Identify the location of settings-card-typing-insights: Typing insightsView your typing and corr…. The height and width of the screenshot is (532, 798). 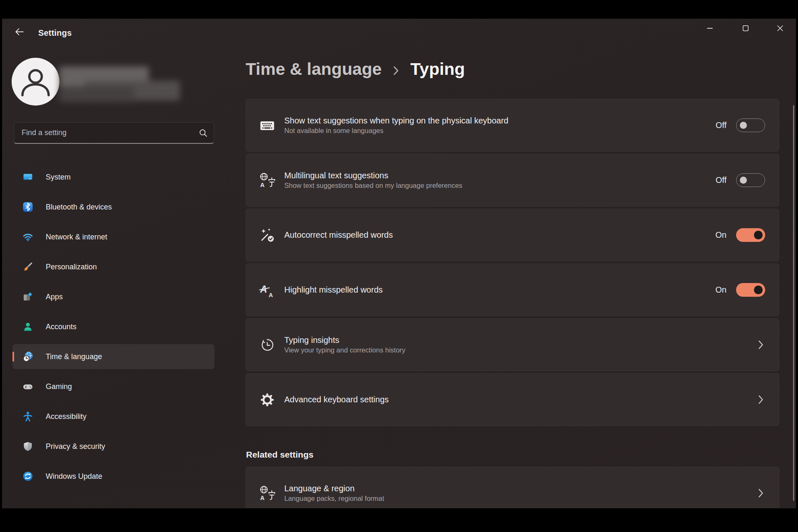
(512, 345).